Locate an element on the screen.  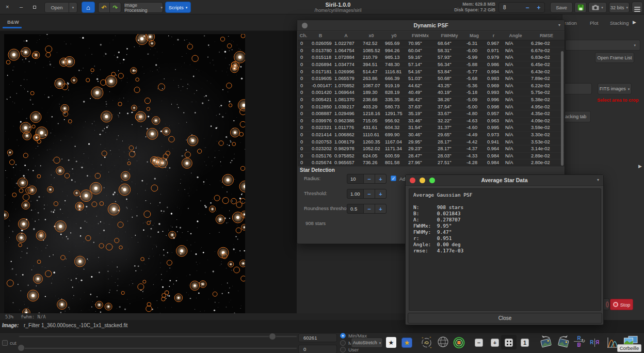
threads-value: 8 is located at coordinates (510, 7).